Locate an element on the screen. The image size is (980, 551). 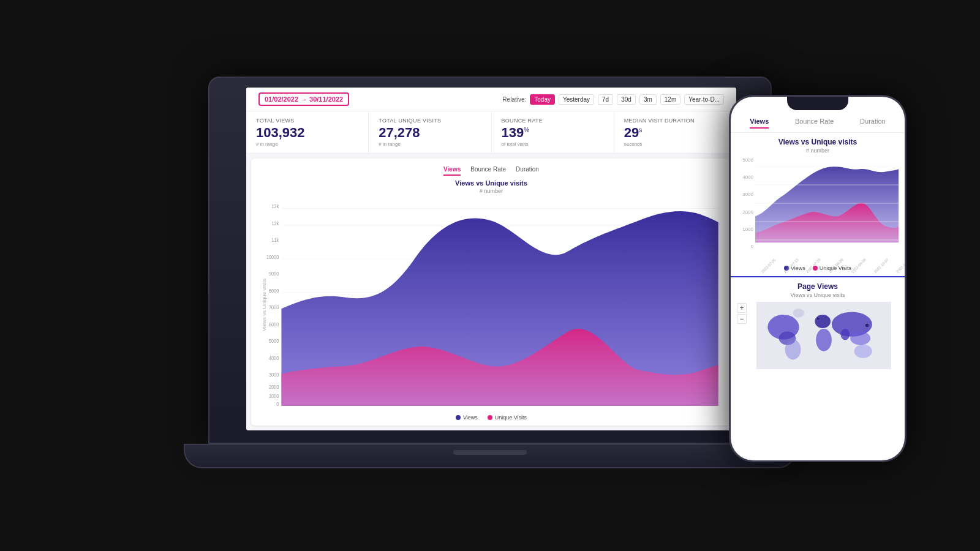
relative-30d: 30d is located at coordinates (626, 99).